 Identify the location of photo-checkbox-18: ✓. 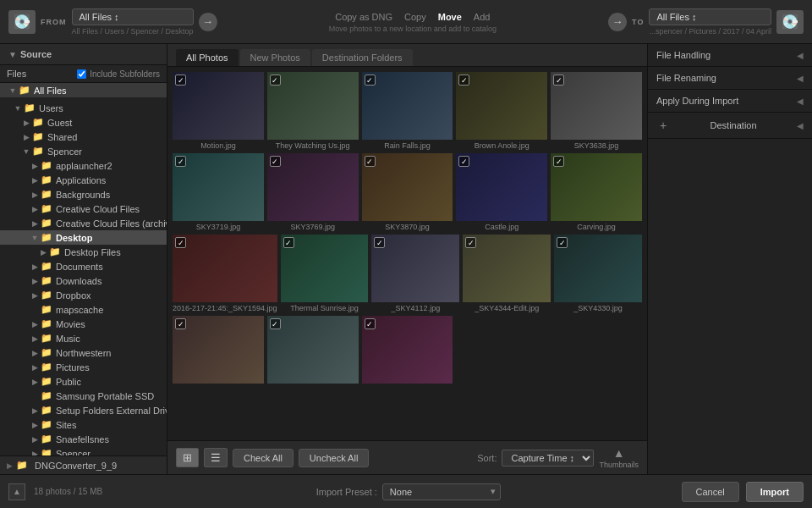
(370, 323).